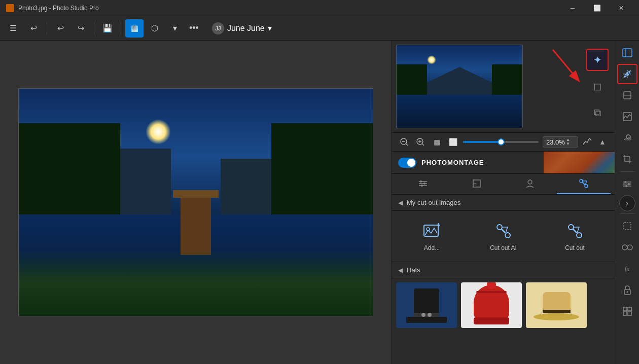 The width and height of the screenshot is (639, 364). Describe the element at coordinates (407, 163) in the screenshot. I see `photomontage-toggle` at that location.